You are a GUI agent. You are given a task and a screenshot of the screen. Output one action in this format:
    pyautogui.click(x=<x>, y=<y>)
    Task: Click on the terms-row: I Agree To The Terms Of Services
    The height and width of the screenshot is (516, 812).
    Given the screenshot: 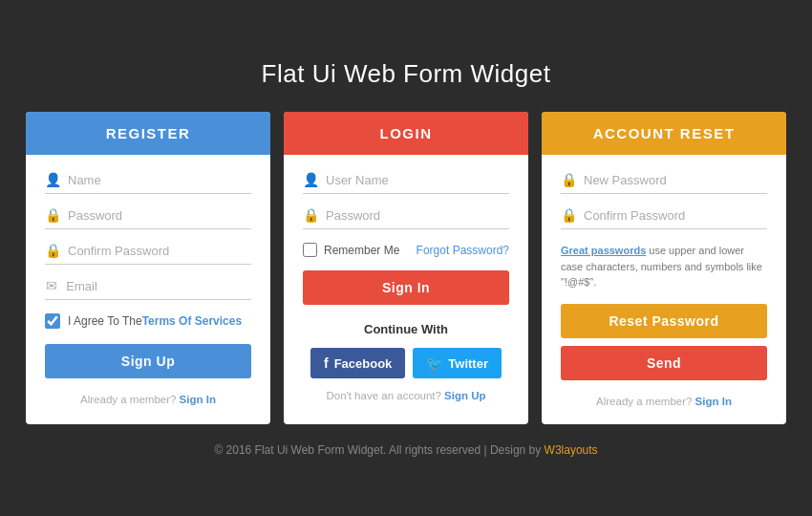 What is the action you would take?
    pyautogui.click(x=148, y=321)
    